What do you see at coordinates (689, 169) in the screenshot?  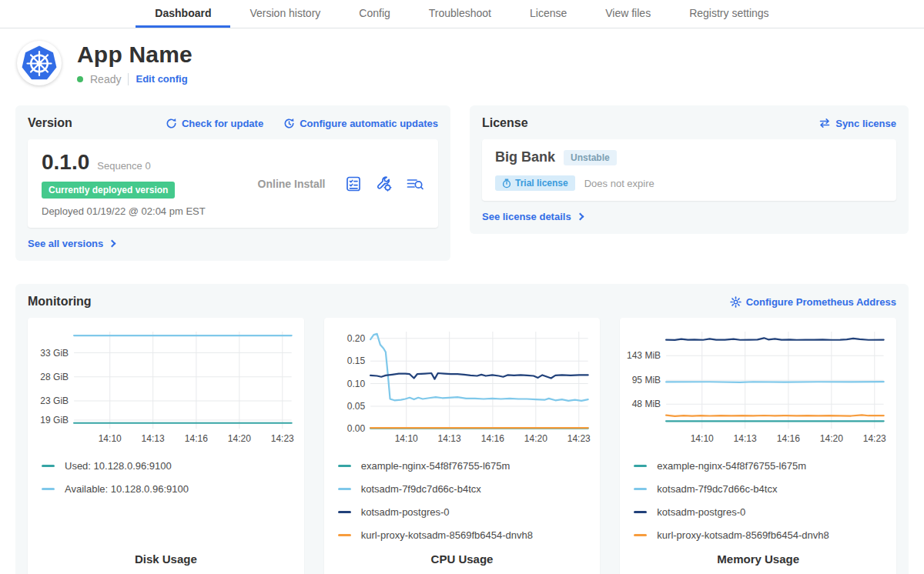 I see `license-panel: License Sync license Big Bank Unstable` at bounding box center [689, 169].